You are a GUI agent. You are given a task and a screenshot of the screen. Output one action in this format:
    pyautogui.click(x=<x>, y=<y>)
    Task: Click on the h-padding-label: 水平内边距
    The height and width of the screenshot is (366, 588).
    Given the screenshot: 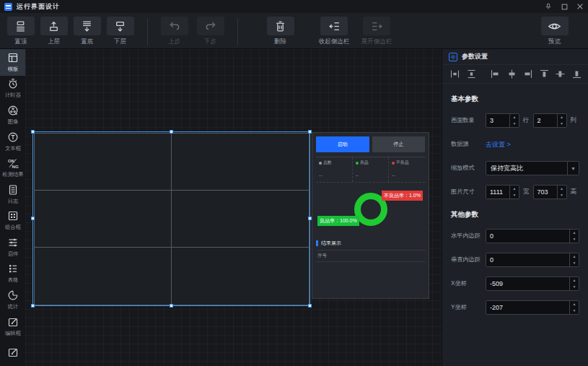 What is the action you would take?
    pyautogui.click(x=468, y=236)
    